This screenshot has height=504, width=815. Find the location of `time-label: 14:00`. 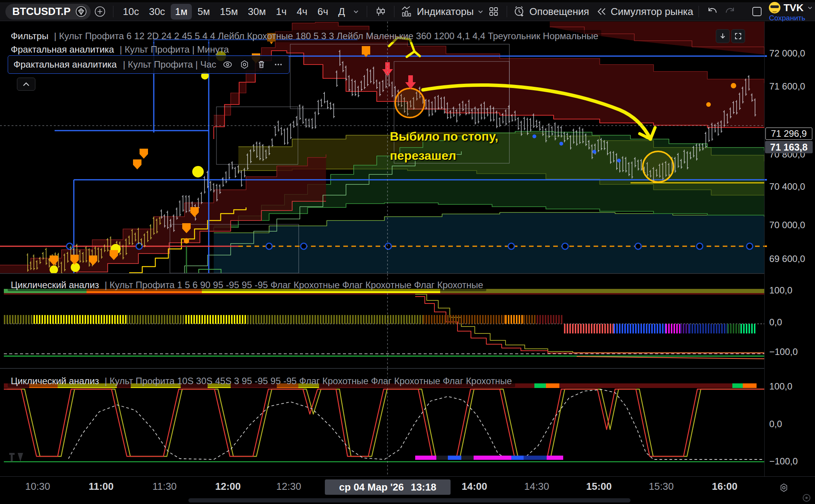

time-label: 14:00 is located at coordinates (474, 486).